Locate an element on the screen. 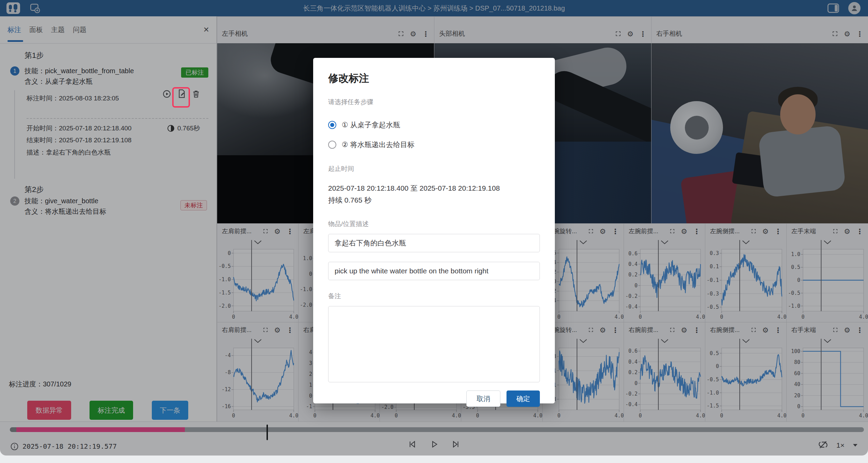 The height and width of the screenshot is (463, 868). seek-backward-button is located at coordinates (412, 445).